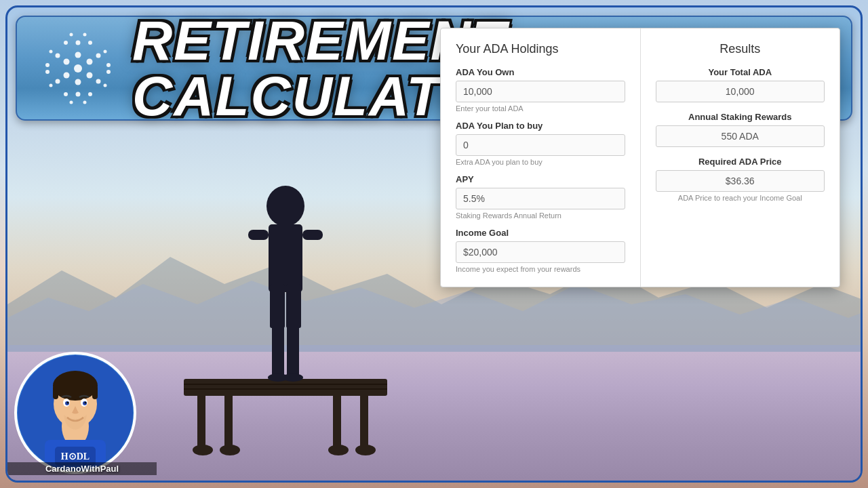 The width and height of the screenshot is (868, 488). Describe the element at coordinates (540, 216) in the screenshot. I see `apy-hint: Staking Rewards Annual Return` at that location.